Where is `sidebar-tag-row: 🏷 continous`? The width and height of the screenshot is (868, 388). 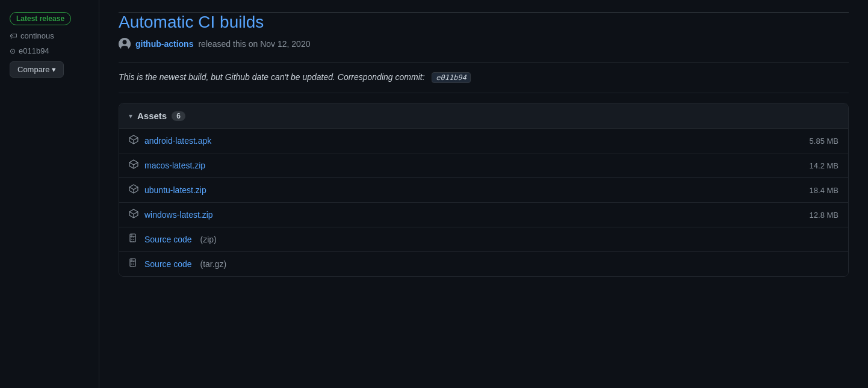 sidebar-tag-row: 🏷 continous is located at coordinates (49, 36).